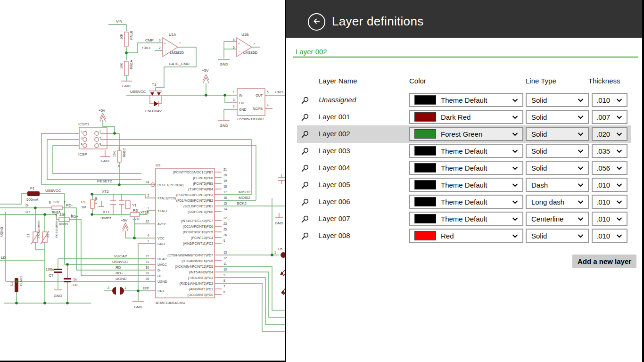  I want to click on svg-text: EXP, so click(146, 288).